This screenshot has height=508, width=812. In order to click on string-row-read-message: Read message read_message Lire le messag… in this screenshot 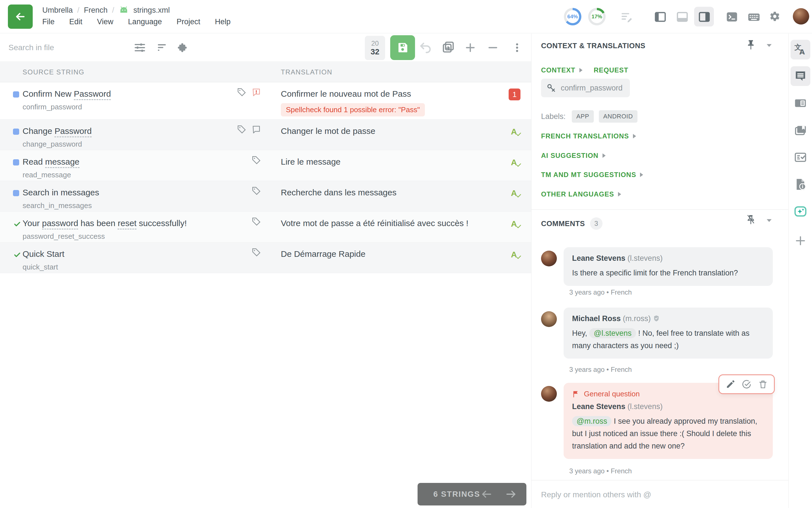, I will do `click(265, 166)`.